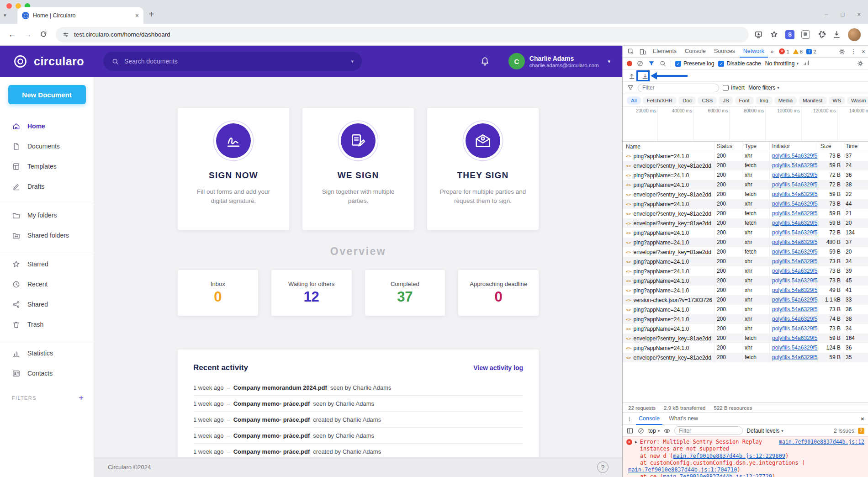  I want to click on console-context-dropdown: top▾, so click(654, 431).